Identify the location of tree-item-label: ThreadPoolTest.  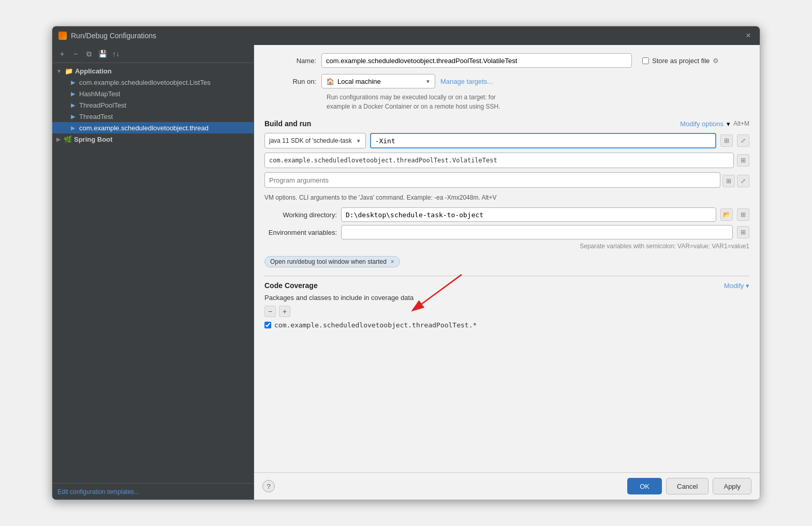
(102, 106).